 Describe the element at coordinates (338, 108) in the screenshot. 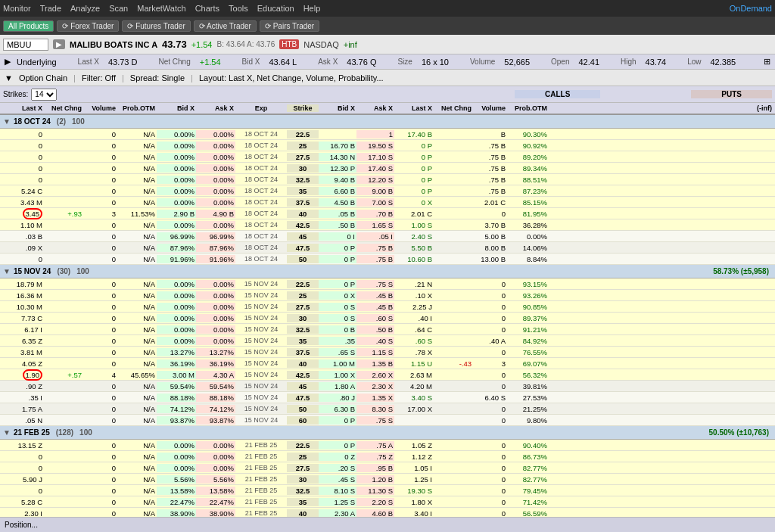

I see `col-pbid: Bid X` at that location.